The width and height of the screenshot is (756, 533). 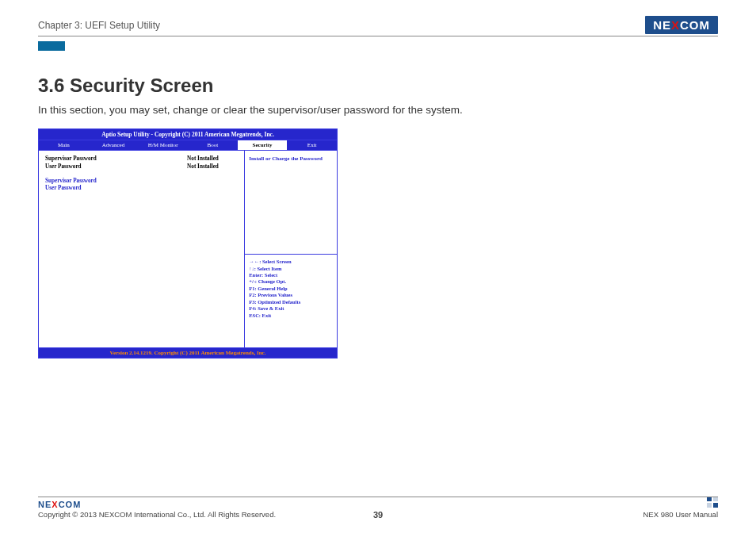 What do you see at coordinates (378, 86) in the screenshot?
I see `section-title: 3.6 Security Screen` at bounding box center [378, 86].